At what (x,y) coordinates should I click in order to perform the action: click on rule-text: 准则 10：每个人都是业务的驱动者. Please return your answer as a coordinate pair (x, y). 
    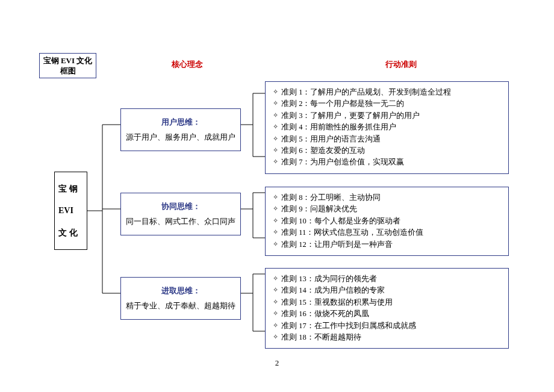
    Looking at the image, I should click on (341, 222).